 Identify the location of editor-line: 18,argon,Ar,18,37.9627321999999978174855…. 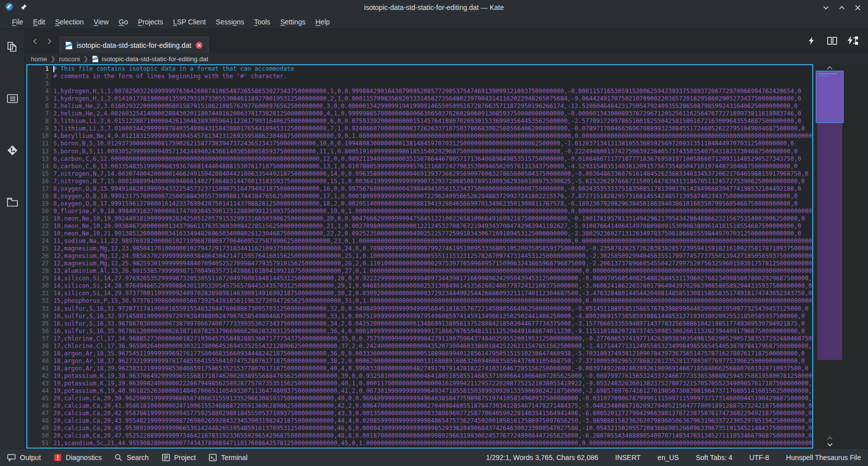
(433, 361).